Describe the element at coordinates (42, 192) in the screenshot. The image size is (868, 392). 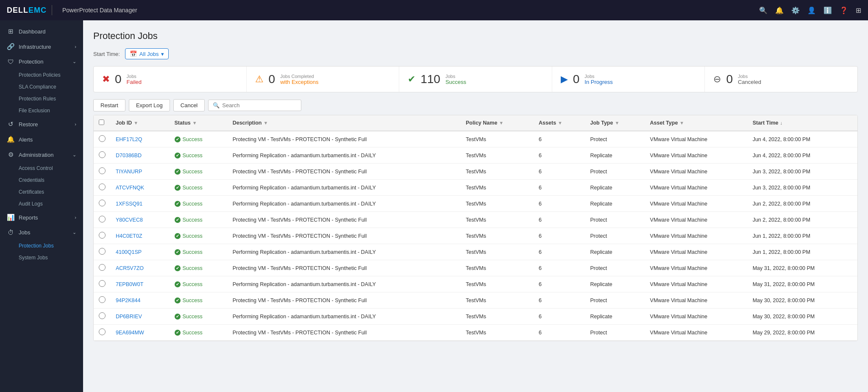
I see `sidebar-item-certificates: Certificates` at that location.